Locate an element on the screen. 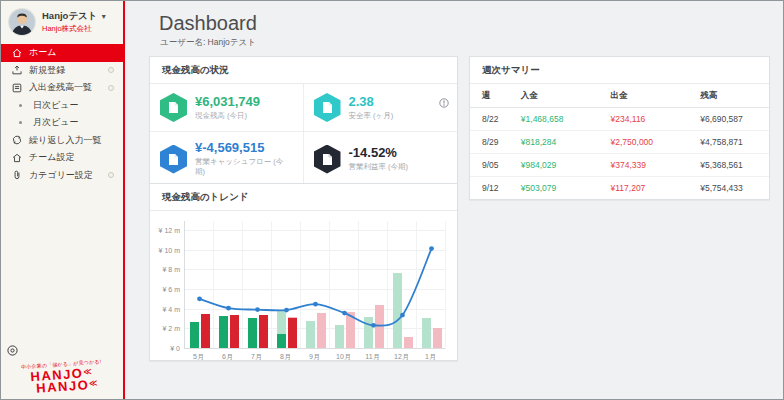 Image resolution: width=784 pixels, height=400 pixels. cash-status-cards: ¥6,031,749 現金残高 (今日) 2.38 安全率 (ヶ月) is located at coordinates (304, 135).